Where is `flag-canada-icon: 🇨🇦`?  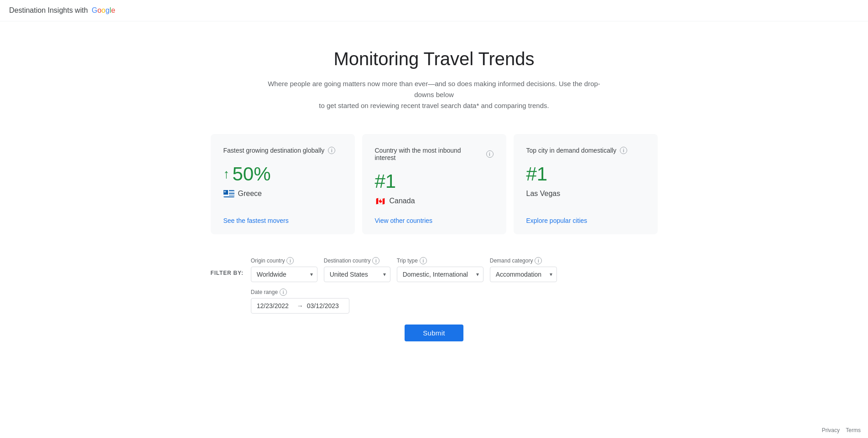
flag-canada-icon: 🇨🇦 is located at coordinates (380, 201).